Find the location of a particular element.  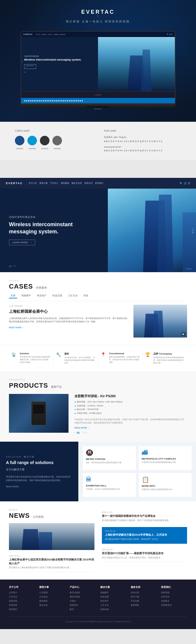

nav-logo: EVERTAC is located at coordinates (14, 183).